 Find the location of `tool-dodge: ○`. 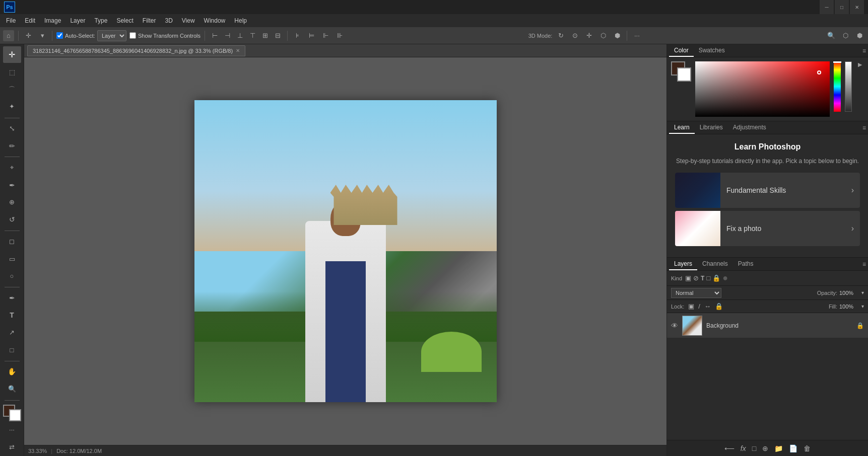

tool-dodge: ○ is located at coordinates (12, 276).